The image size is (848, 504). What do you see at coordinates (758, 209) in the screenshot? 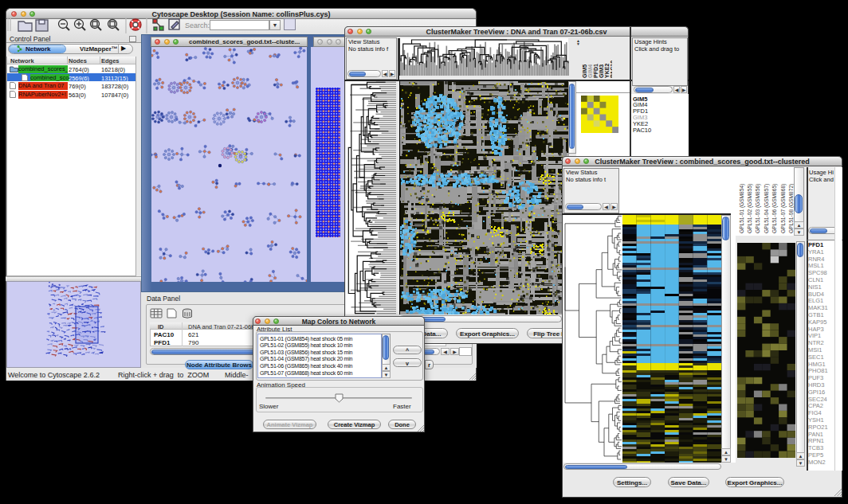
I see `svg-text: GPL51-03 (GSM856)` at bounding box center [758, 209].